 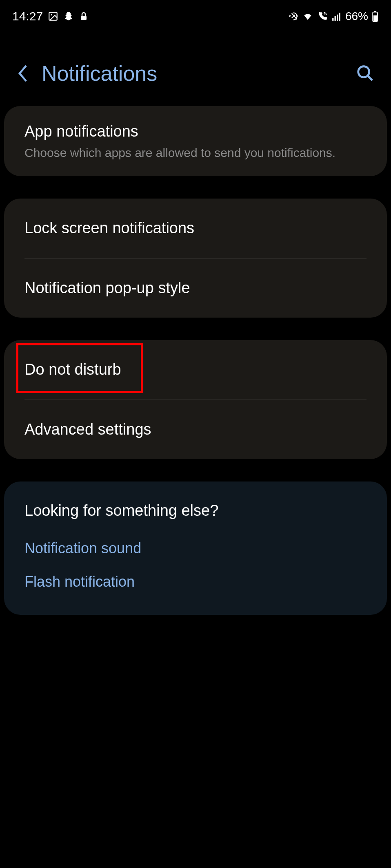 I want to click on notification-popup-style-item: Notification pop-up style, so click(x=196, y=288).